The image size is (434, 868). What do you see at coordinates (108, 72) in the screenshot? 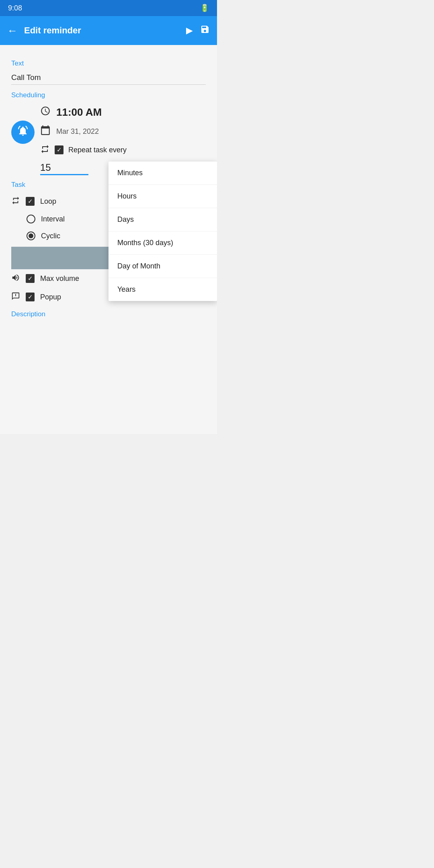
I see `text-section: Text` at bounding box center [108, 72].